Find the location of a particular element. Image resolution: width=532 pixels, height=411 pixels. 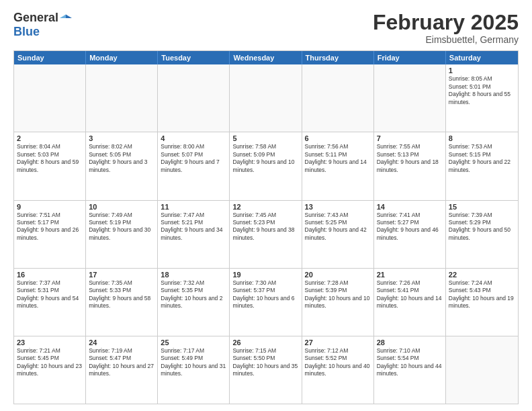

calendar-cell-w2-d3: 4Sunrise: 8:00 AM Sunset: 5:07 PM Daylig… is located at coordinates (193, 166).